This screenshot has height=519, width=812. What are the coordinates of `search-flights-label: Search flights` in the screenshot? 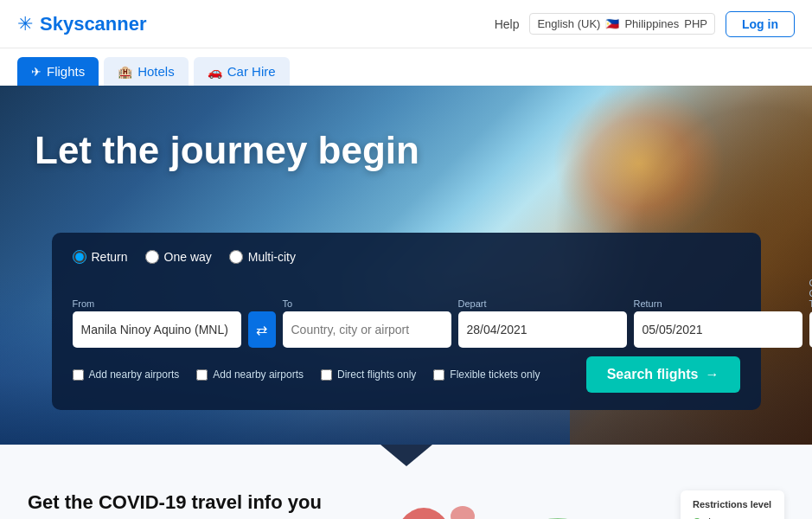 It's located at (653, 375).